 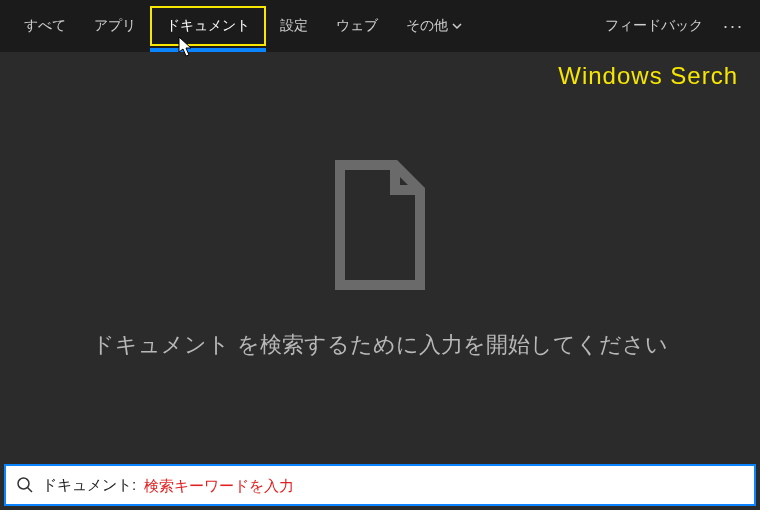 What do you see at coordinates (89, 486) in the screenshot?
I see `search-scope-label: ドキュメント:` at bounding box center [89, 486].